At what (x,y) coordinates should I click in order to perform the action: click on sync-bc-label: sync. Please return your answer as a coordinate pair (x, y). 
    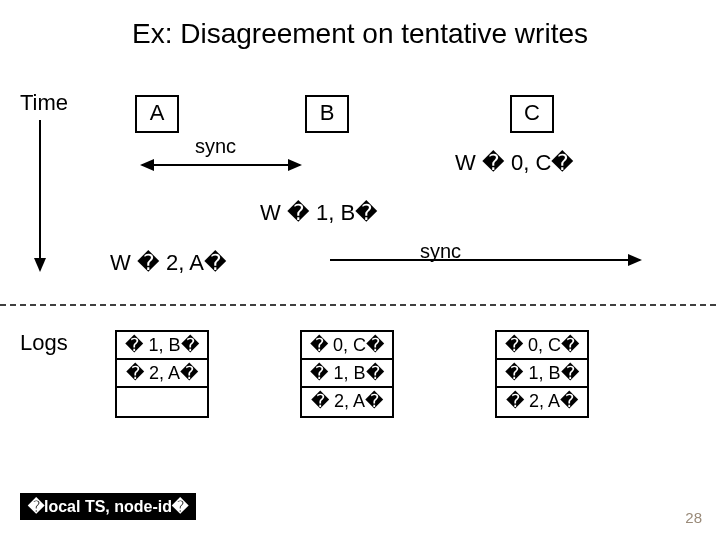
    Looking at the image, I should click on (440, 252).